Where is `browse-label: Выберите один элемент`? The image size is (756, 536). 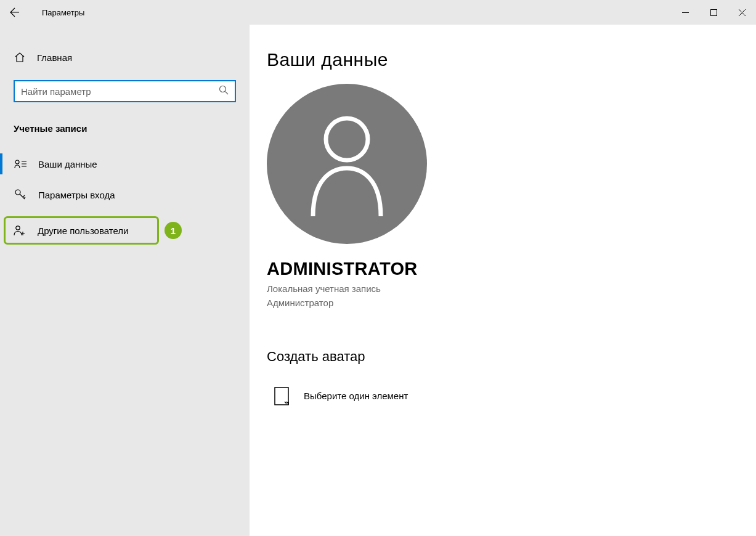
browse-label: Выберите один элемент is located at coordinates (356, 396).